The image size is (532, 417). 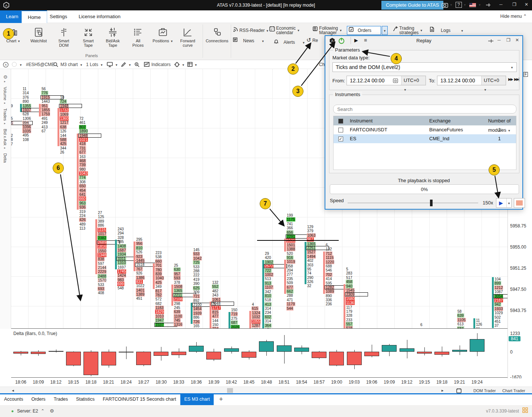 What do you see at coordinates (517, 40) in the screenshot?
I see `dialog-close-icon: ✕` at bounding box center [517, 40].